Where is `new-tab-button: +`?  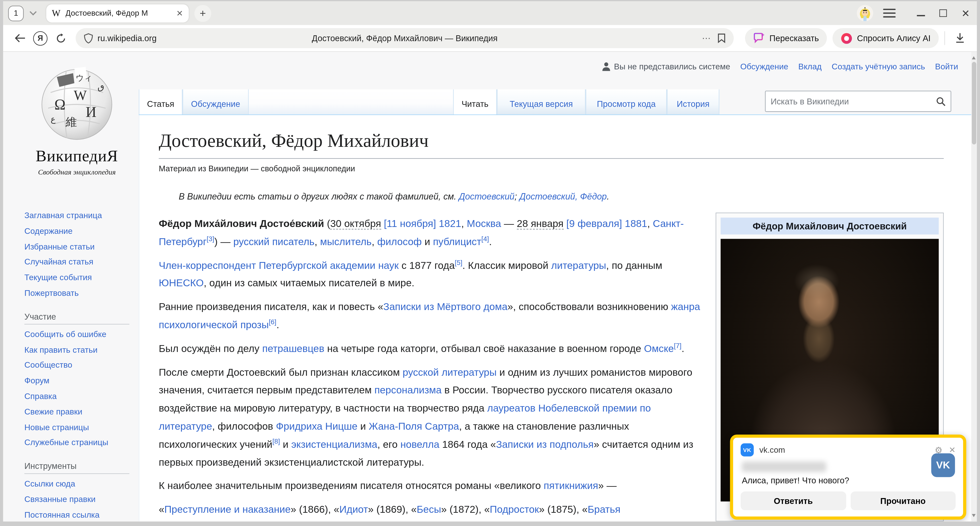
new-tab-button: + is located at coordinates (203, 13).